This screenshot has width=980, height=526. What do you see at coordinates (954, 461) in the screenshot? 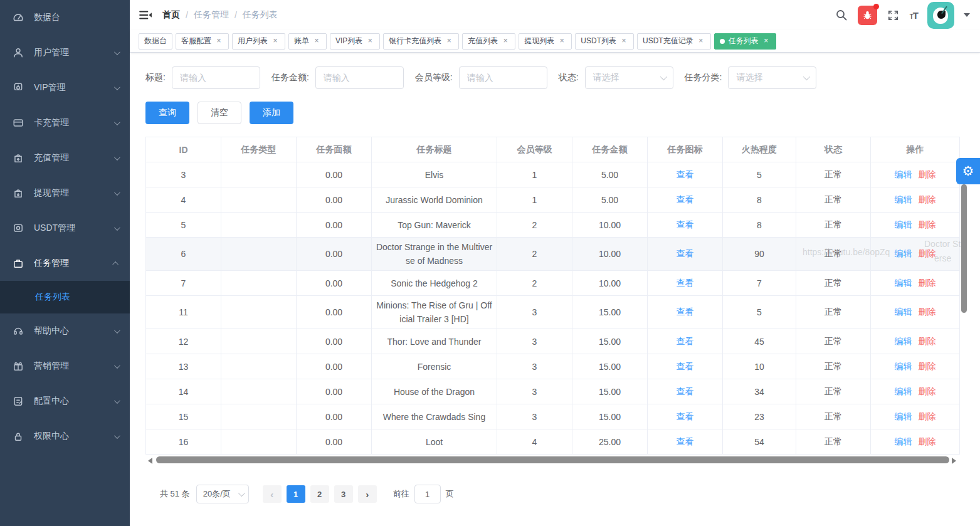
I see `scroll-right-arrow-icon` at bounding box center [954, 461].